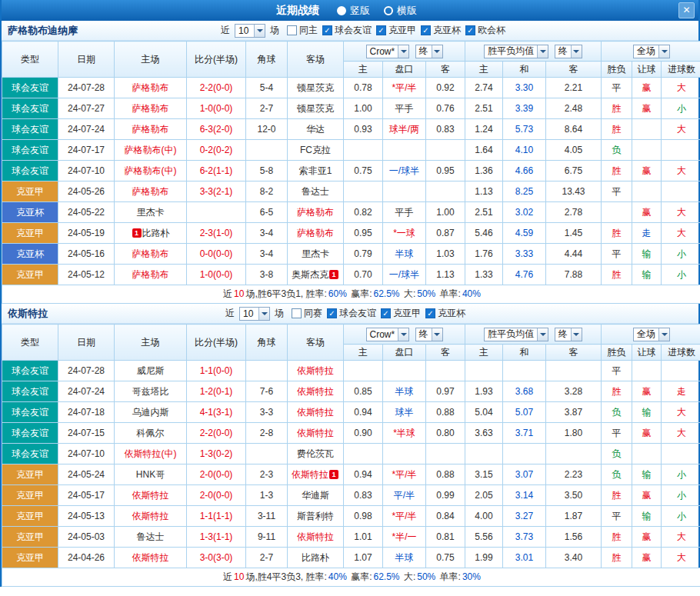 This screenshot has width=700, height=596. Describe the element at coordinates (574, 495) in the screenshot. I see `euro-away-odds: 3.50` at that location.